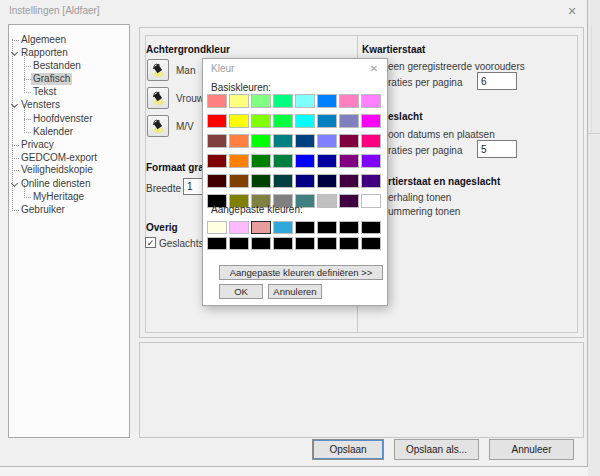  What do you see at coordinates (572, 11) in the screenshot?
I see `close-icon: ✕` at bounding box center [572, 11].